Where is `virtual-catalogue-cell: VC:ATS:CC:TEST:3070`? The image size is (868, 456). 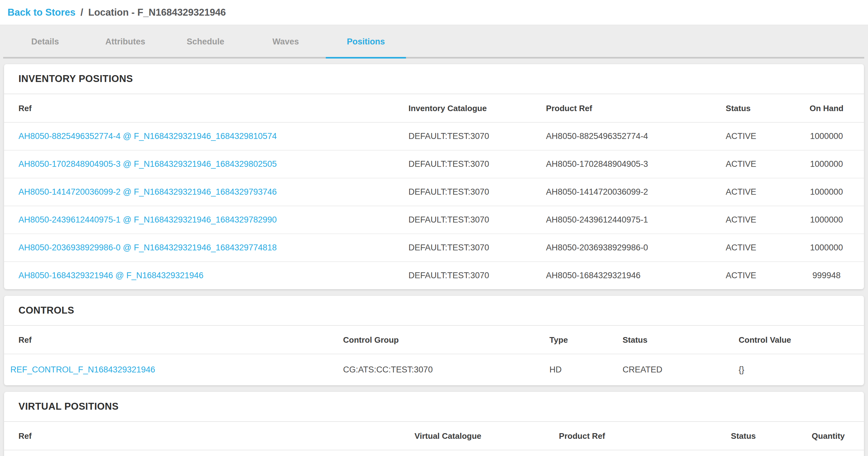
virtual-catalogue-cell: VC:ATS:CC:TEST:3070 is located at coordinates (480, 453).